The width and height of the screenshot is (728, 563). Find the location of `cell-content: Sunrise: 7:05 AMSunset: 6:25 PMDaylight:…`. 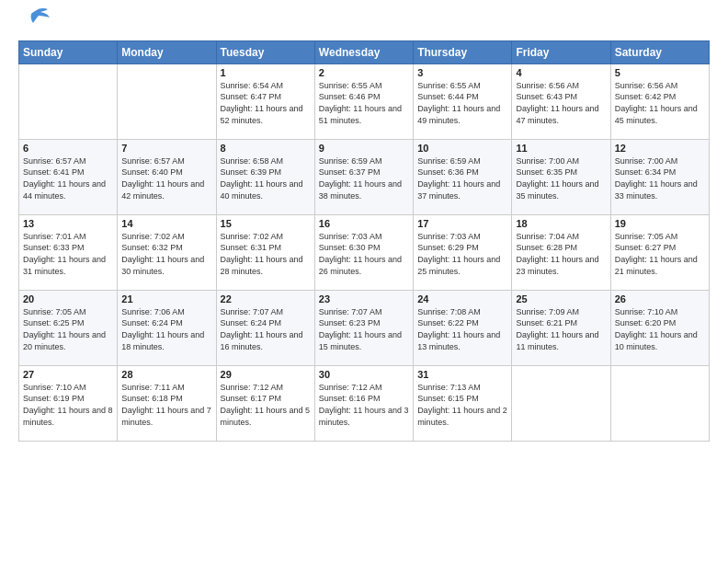

cell-content: Sunrise: 7:05 AMSunset: 6:25 PMDaylight:… is located at coordinates (64, 329).